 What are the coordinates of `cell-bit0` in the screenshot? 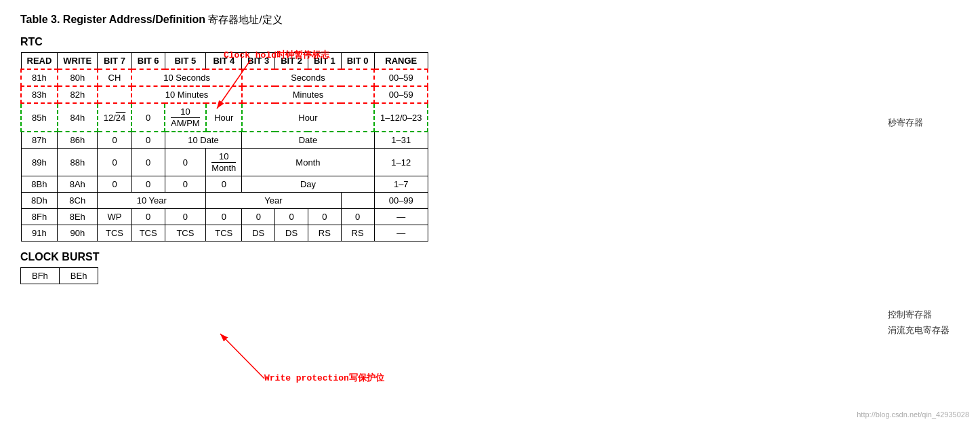 It's located at (358, 201).